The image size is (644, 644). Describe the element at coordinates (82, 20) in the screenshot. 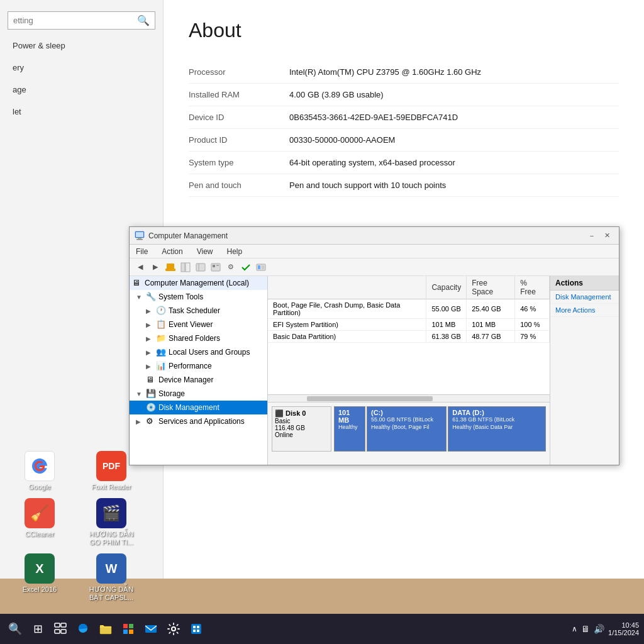

I see `settings-search-box: 🔍` at that location.